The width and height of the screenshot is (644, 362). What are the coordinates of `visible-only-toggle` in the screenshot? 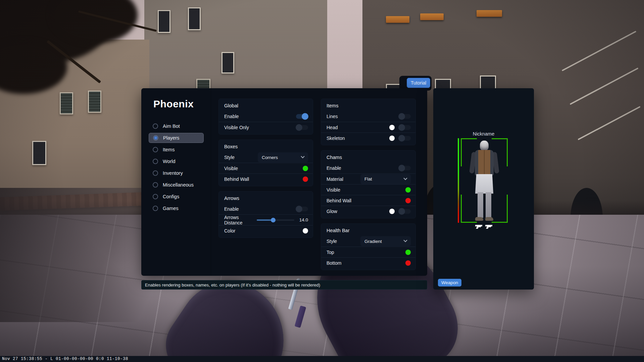 It's located at (302, 127).